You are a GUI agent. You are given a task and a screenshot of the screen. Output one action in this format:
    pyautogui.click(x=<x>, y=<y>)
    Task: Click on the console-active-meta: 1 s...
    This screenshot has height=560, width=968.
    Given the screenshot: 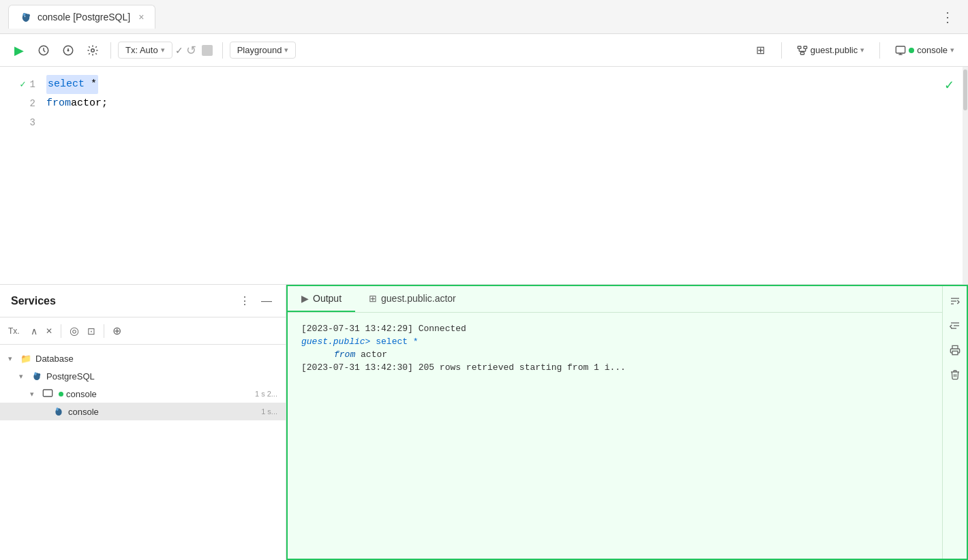 What is the action you would take?
    pyautogui.click(x=269, y=411)
    